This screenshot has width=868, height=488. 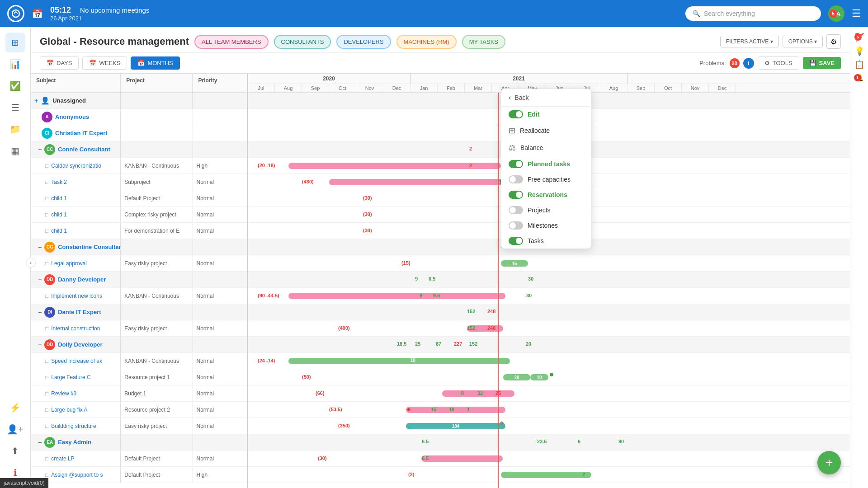 I want to click on filter-consultants: CONSULTANTS, so click(x=303, y=42).